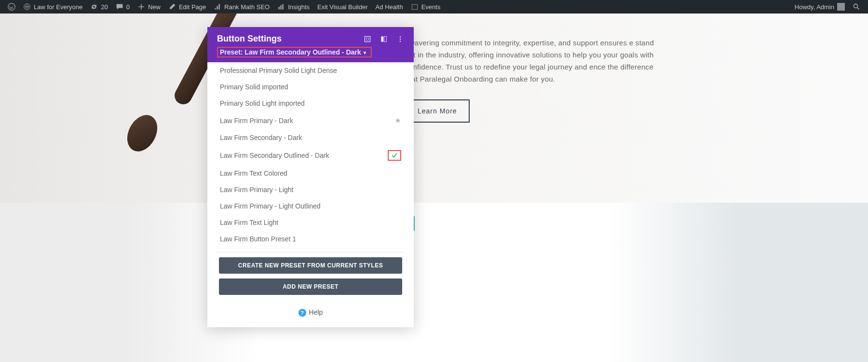 This screenshot has width=868, height=362. What do you see at coordinates (12, 7) in the screenshot?
I see `wordpress-icon` at bounding box center [12, 7].